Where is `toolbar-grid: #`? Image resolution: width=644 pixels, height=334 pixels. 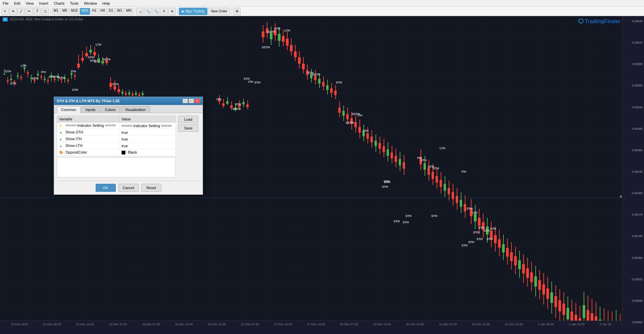
toolbar-grid: # is located at coordinates (164, 11).